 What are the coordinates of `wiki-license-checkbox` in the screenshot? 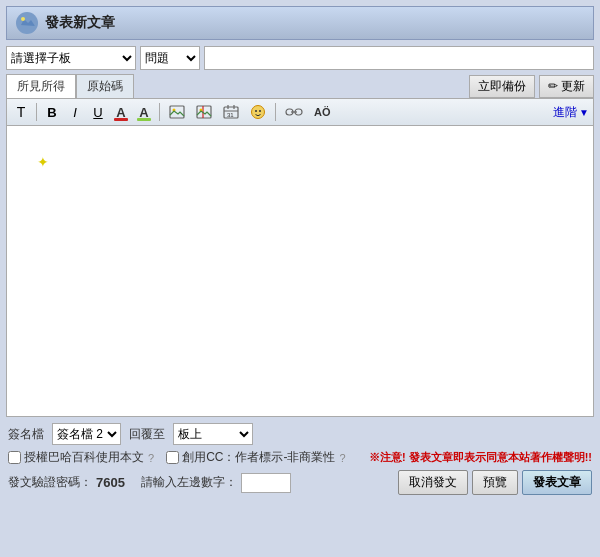 It's located at (14, 458).